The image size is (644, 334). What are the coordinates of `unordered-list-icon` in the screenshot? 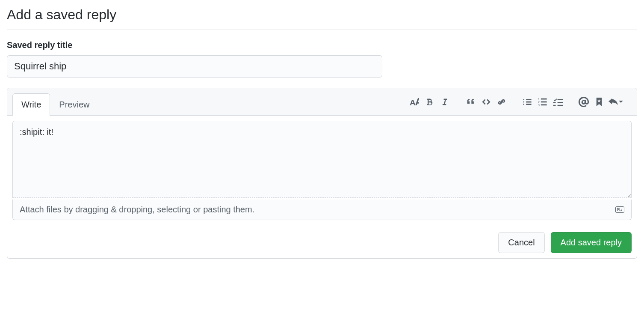 It's located at (527, 102).